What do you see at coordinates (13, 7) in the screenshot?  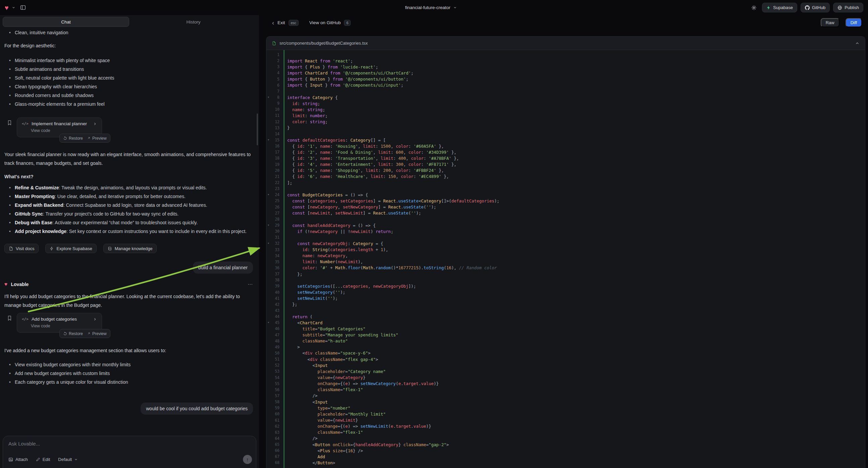 I see `logo-chevron-down-icon` at bounding box center [13, 7].